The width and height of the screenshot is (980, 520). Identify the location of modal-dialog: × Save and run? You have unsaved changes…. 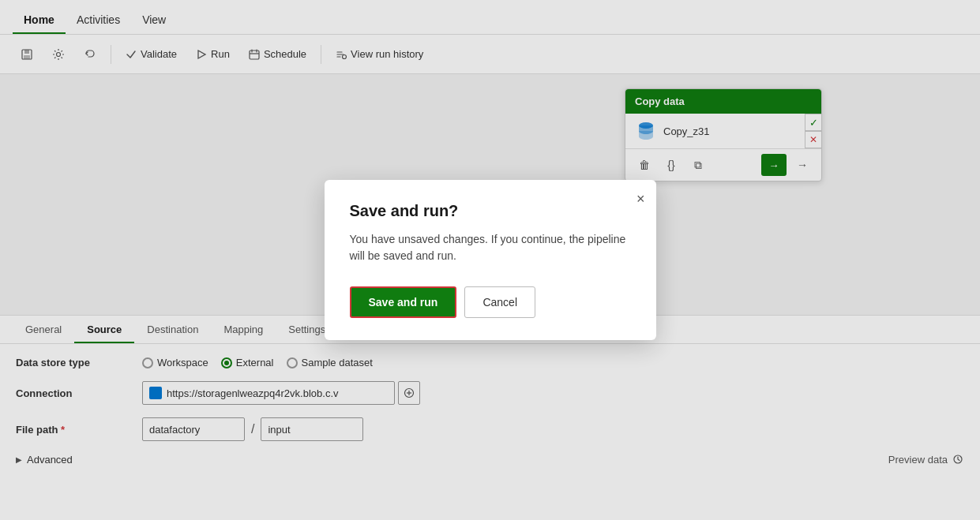
(490, 260).